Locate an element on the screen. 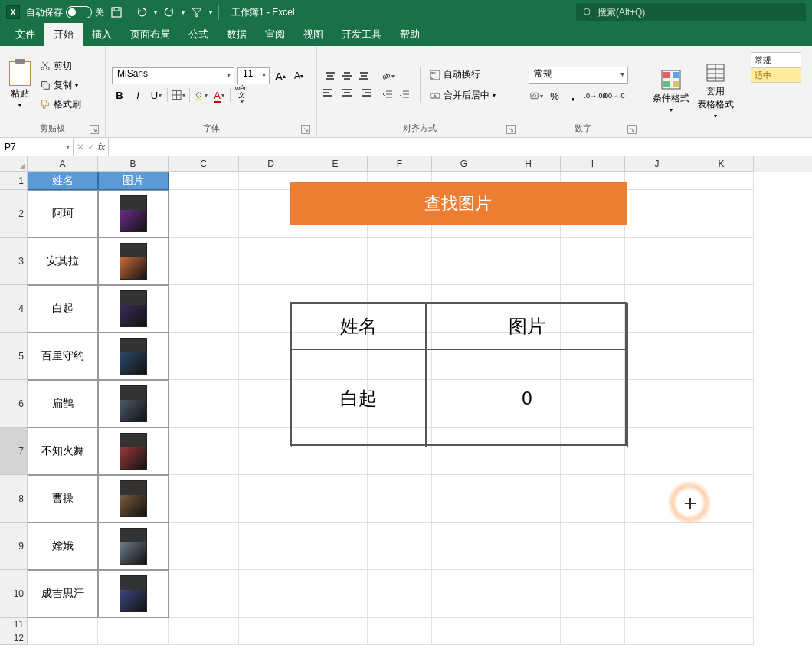 The width and height of the screenshot is (812, 665). menu-开始: 开始 is located at coordinates (64, 34).